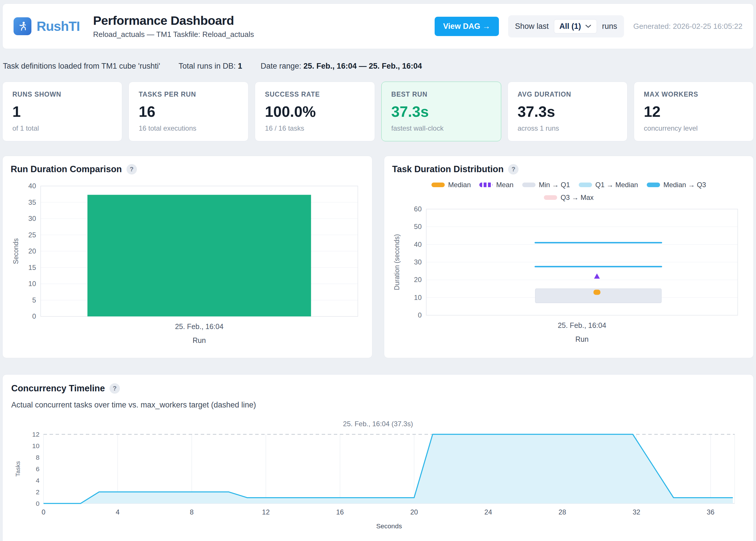 This screenshot has width=756, height=541. Describe the element at coordinates (555, 185) in the screenshot. I see `legend-label: Min → Q1` at that location.